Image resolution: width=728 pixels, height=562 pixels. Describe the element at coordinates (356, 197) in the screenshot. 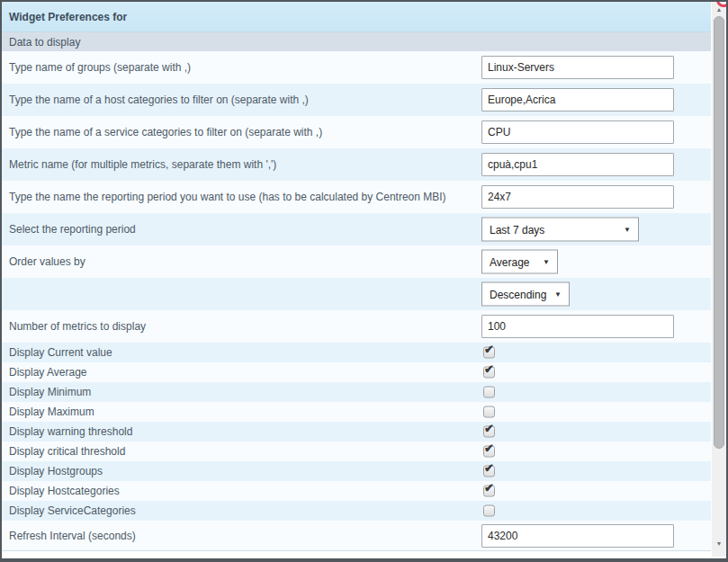

I see `row-reporting-period-name: Type the name the reporting period you w…` at that location.